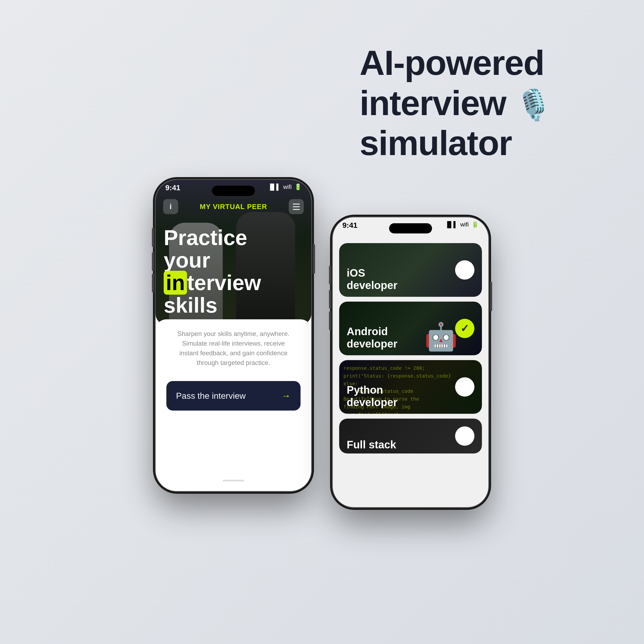 This screenshot has width=644, height=644. I want to click on hero-highlight-in: in, so click(175, 283).